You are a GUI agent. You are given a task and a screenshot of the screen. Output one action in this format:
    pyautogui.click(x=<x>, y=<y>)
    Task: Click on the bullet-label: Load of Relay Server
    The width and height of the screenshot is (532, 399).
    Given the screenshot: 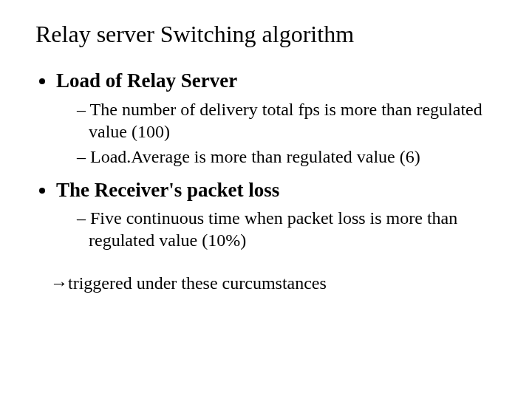 What is the action you would take?
    pyautogui.click(x=146, y=81)
    